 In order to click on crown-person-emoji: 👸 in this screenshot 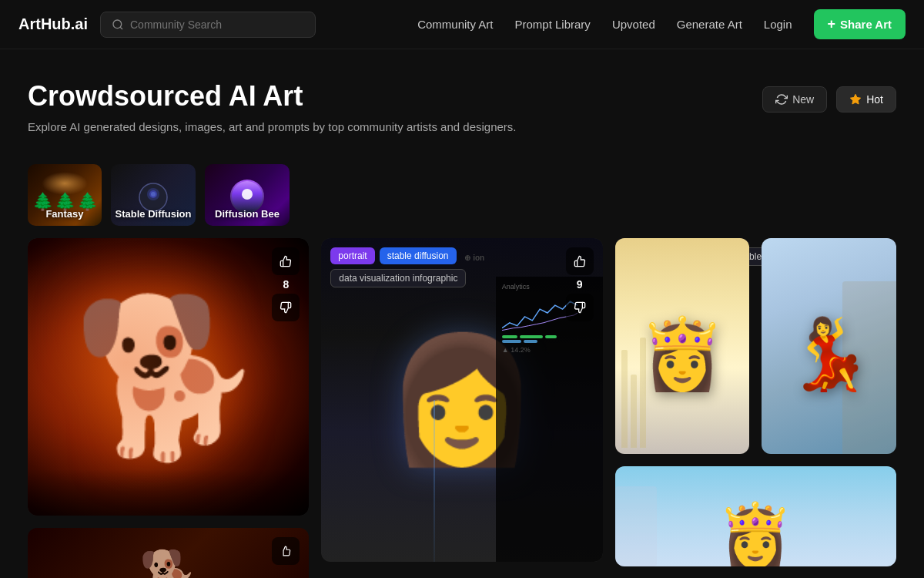, I will do `click(755, 536)`.